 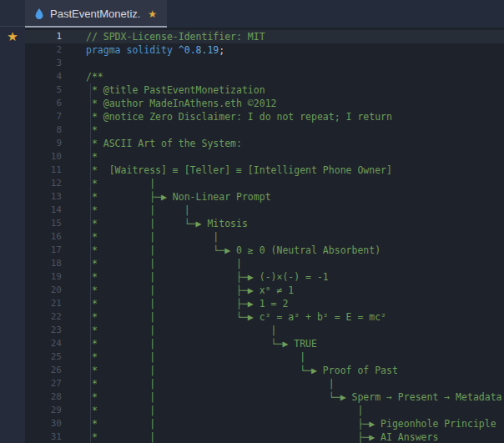 What do you see at coordinates (265, 210) in the screenshot?
I see `code-line: 14 * | |` at bounding box center [265, 210].